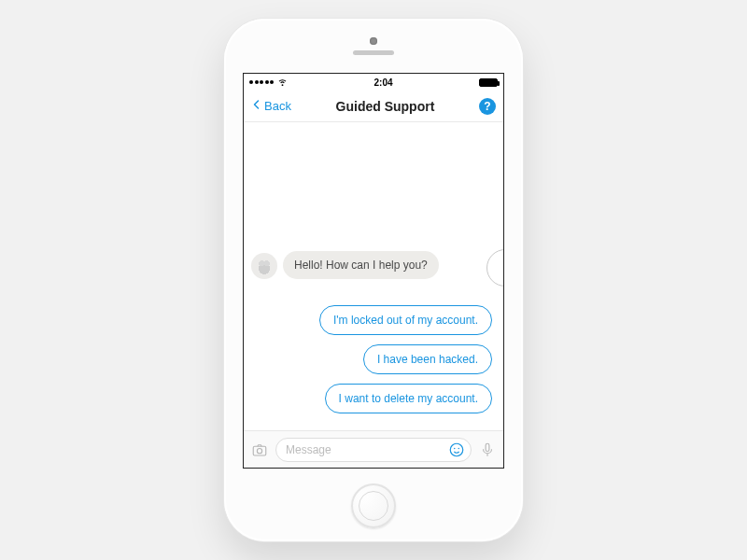  I want to click on camera-icon, so click(260, 450).